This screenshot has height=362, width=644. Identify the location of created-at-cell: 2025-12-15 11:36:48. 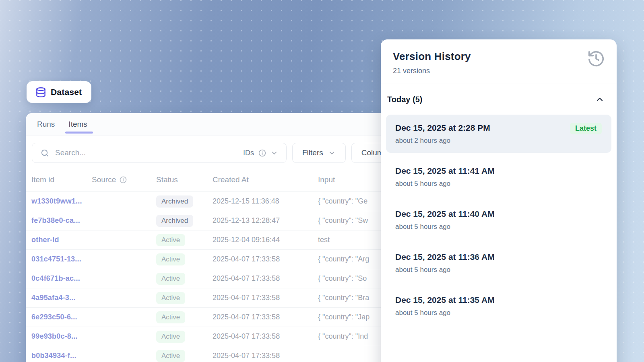
(265, 201).